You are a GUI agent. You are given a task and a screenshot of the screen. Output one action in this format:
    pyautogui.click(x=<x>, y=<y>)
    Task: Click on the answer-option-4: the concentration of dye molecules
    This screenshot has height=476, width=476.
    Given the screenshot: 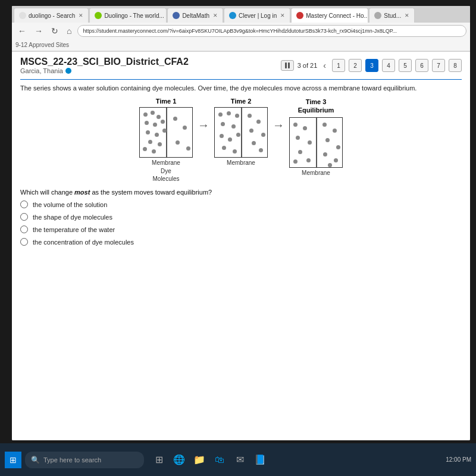 What is the action you would take?
    pyautogui.click(x=241, y=242)
    